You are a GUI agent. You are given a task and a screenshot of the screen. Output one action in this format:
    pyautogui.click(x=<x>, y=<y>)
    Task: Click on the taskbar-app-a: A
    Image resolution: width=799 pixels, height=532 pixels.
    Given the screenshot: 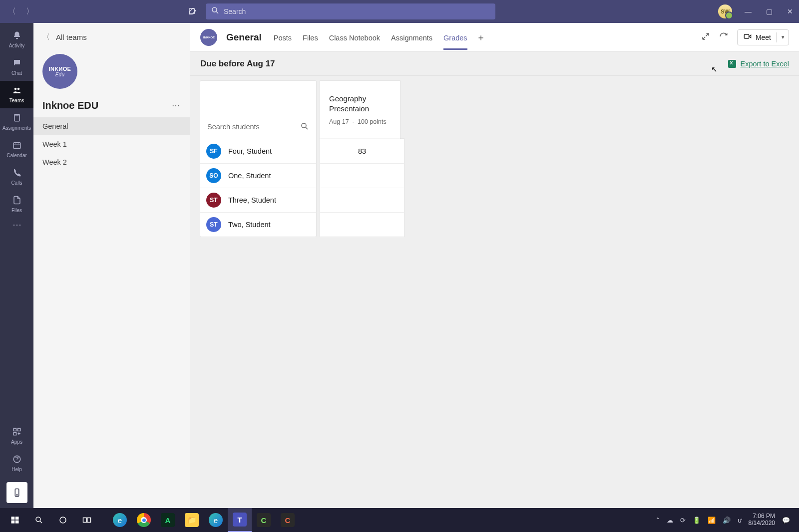 What is the action you would take?
    pyautogui.click(x=168, y=520)
    